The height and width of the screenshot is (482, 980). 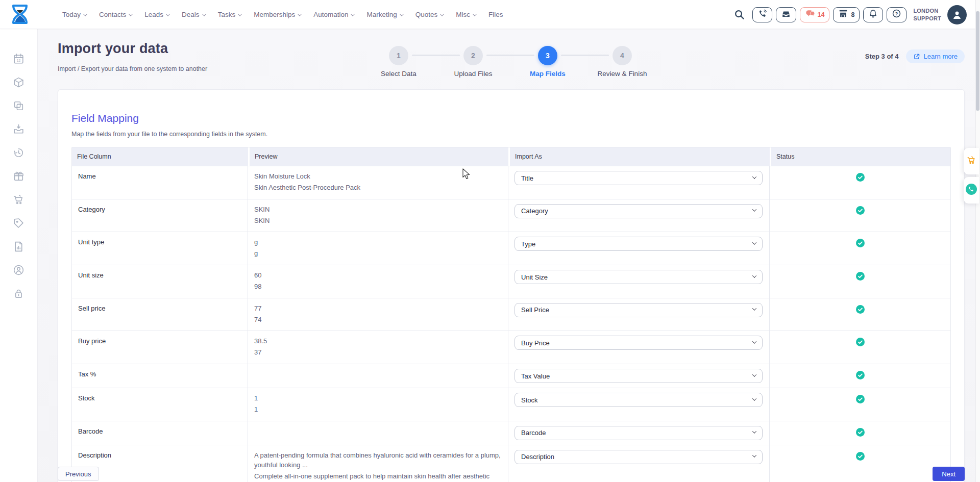 I want to click on next-button: Next, so click(x=948, y=474).